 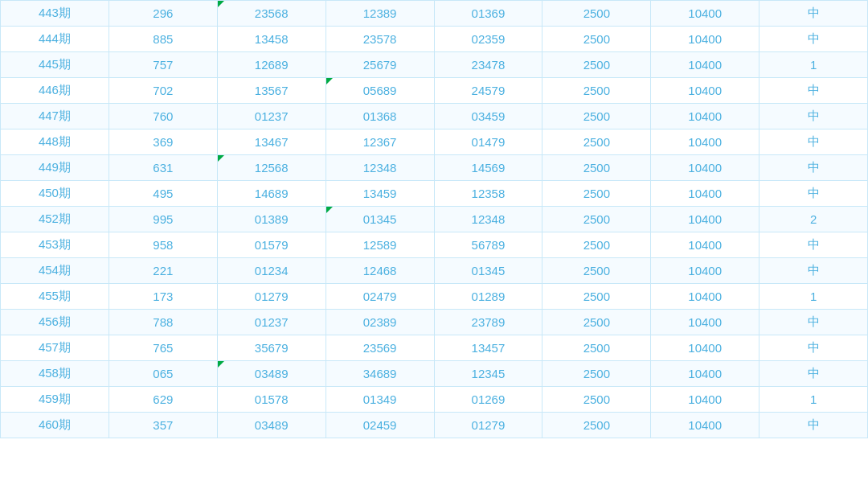 I want to click on table-cell: 788, so click(x=162, y=323).